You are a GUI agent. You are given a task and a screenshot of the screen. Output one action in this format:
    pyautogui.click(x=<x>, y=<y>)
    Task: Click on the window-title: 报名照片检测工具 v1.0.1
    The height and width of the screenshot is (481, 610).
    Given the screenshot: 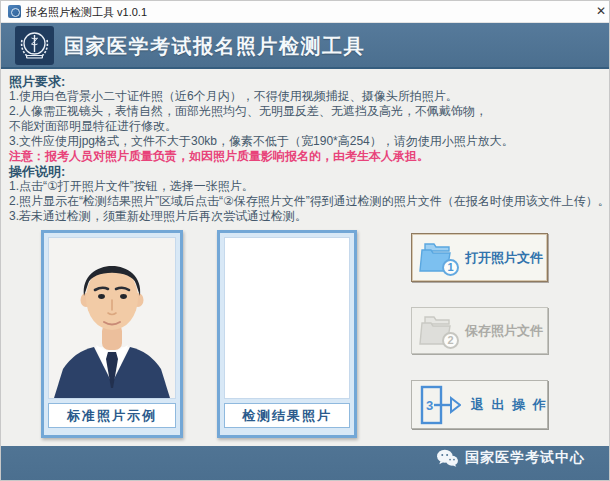 What is the action you would take?
    pyautogui.click(x=86, y=12)
    